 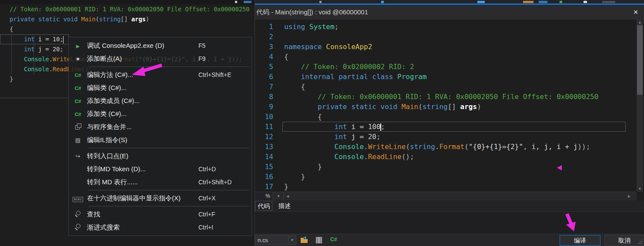 What do you see at coordinates (629, 196) in the screenshot?
I see `scroll-right-icon: ▶` at bounding box center [629, 196].